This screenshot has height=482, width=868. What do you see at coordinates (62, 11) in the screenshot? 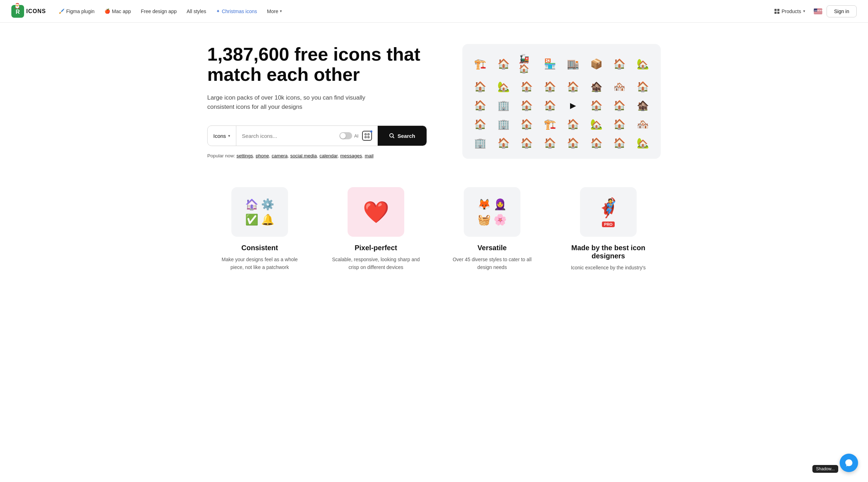
I see `figma-icon: 🖌️` at bounding box center [62, 11].